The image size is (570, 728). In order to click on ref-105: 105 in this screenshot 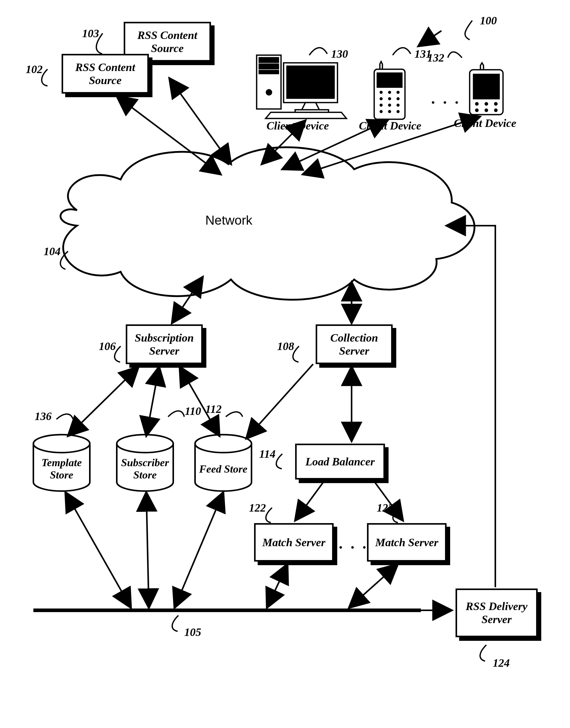, I will do `click(193, 632)`.